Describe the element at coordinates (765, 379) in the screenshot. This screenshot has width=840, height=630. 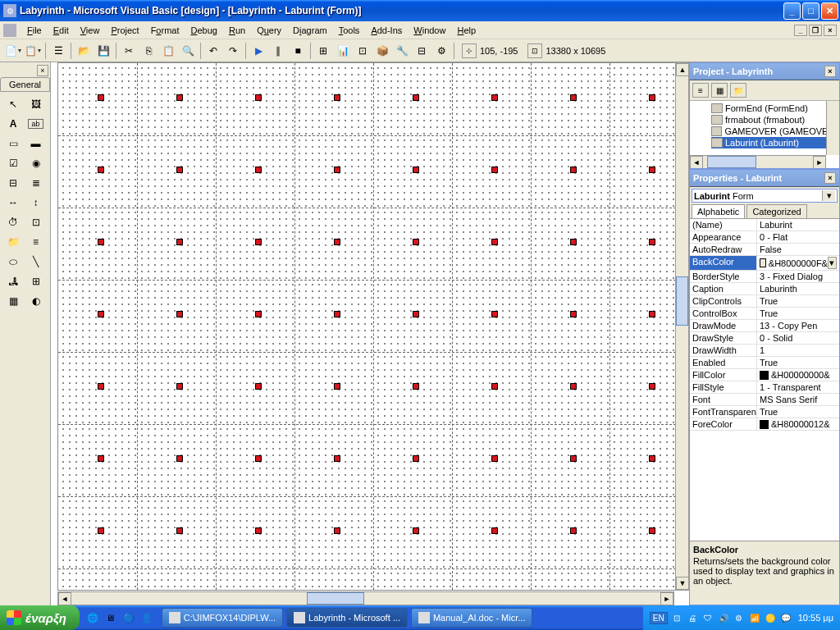
I see `properties-grid: (Name)LaburintAppearance0 - FlatAutoRedr…` at that location.